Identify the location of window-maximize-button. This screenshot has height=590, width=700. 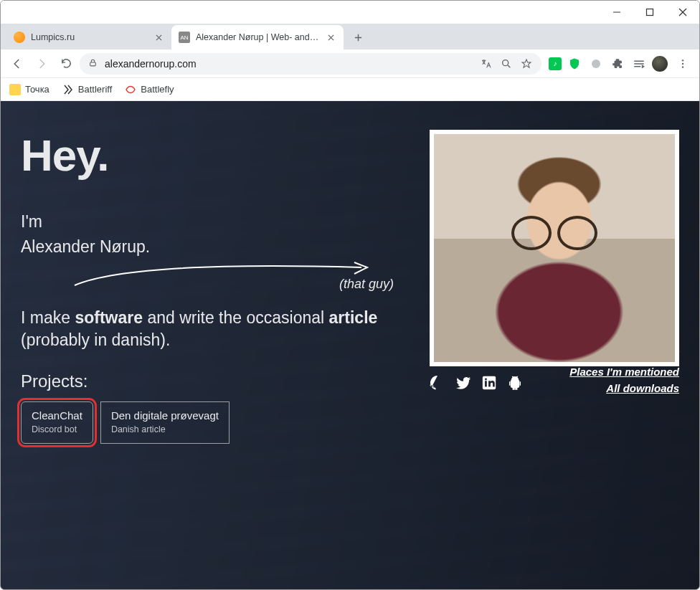
(650, 12).